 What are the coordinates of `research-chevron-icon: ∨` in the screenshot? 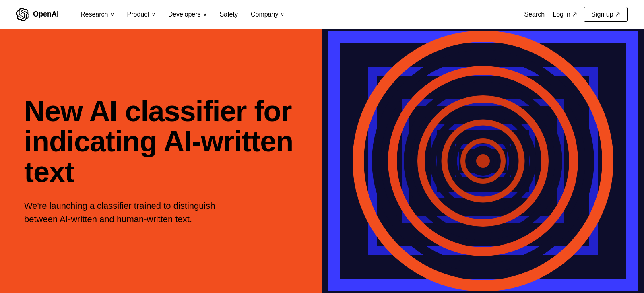 It's located at (113, 14).